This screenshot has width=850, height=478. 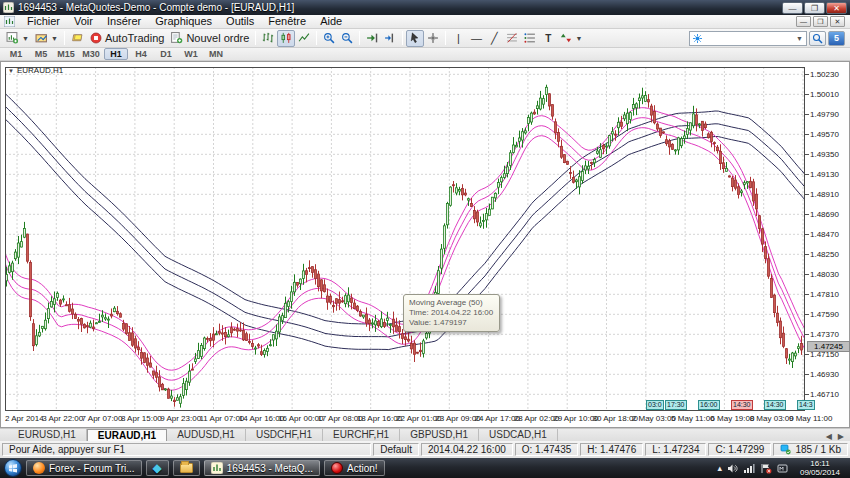 I want to click on volume-icon, so click(x=732, y=468).